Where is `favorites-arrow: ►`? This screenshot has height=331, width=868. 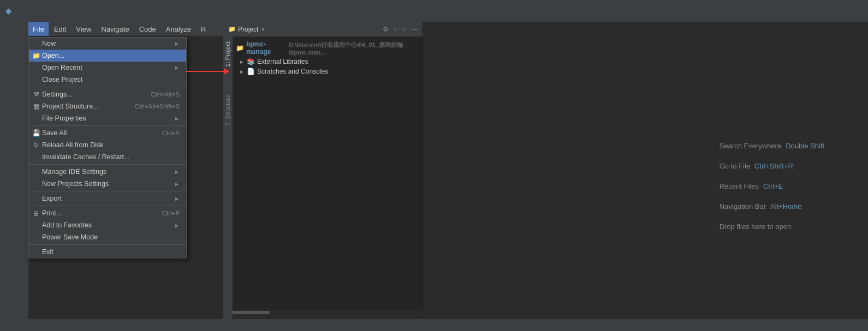 favorites-arrow: ► is located at coordinates (177, 226).